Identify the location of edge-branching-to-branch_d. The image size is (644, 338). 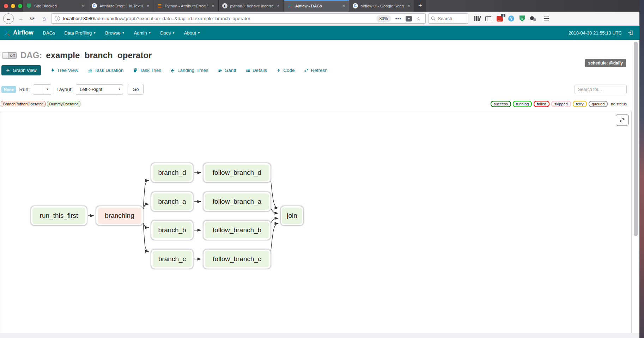
(146, 194).